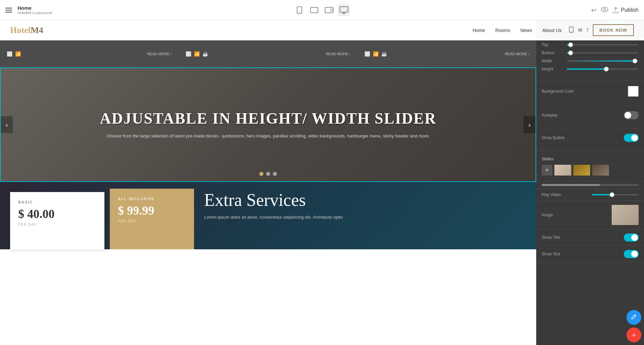  Describe the element at coordinates (322, 30) in the screenshot. I see `main-nav: HotelM4 Home Rooms News About Us ✉ ? BOO…` at that location.